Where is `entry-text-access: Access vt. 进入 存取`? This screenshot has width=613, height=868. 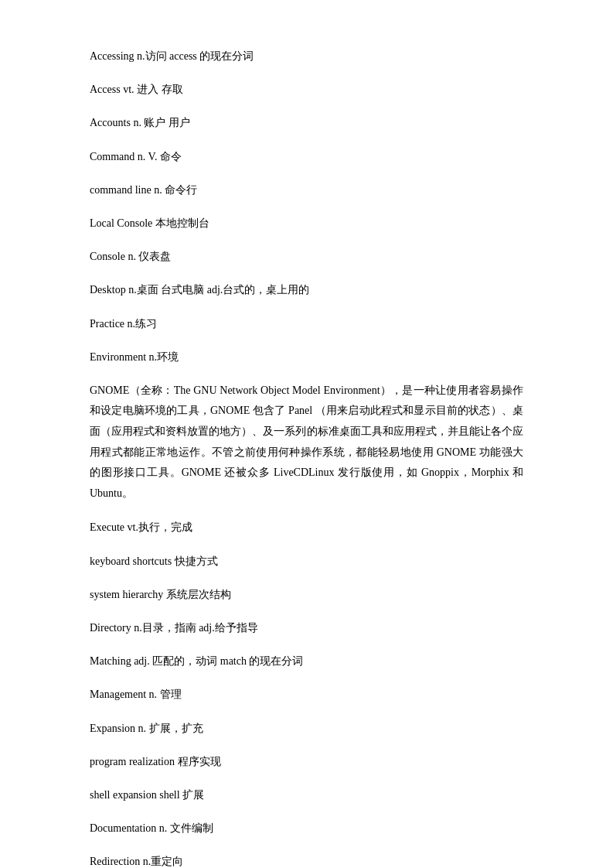 entry-text-access: Access vt. 进入 存取 is located at coordinates (306, 90).